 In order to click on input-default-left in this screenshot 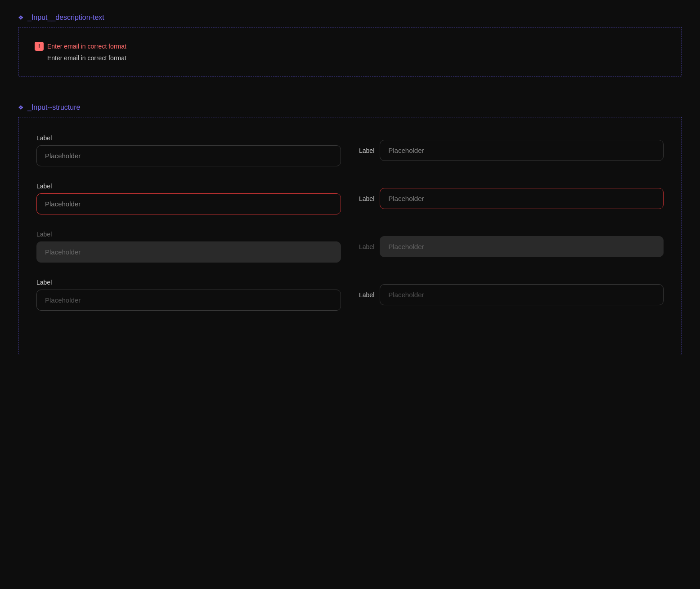, I will do `click(189, 156)`.